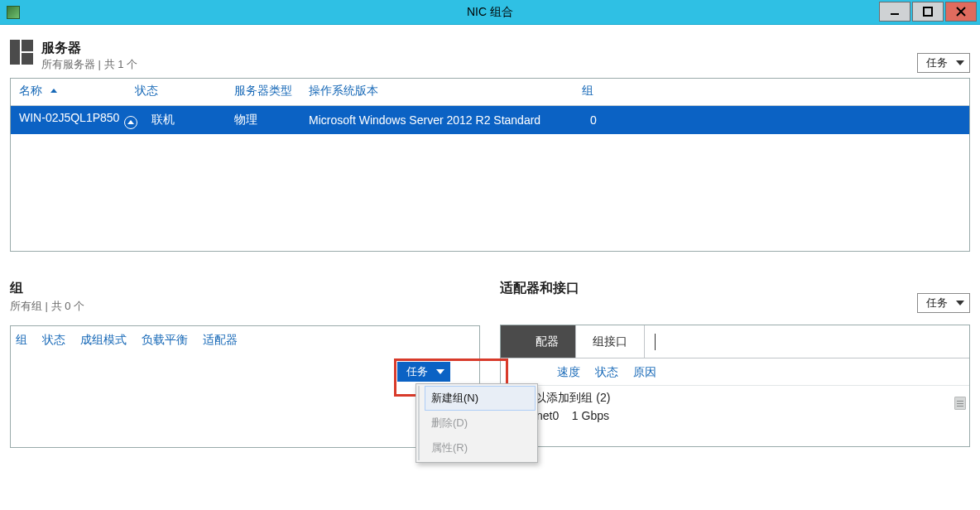 The width and height of the screenshot is (980, 510). What do you see at coordinates (960, 403) in the screenshot?
I see `scrollbar` at bounding box center [960, 403].